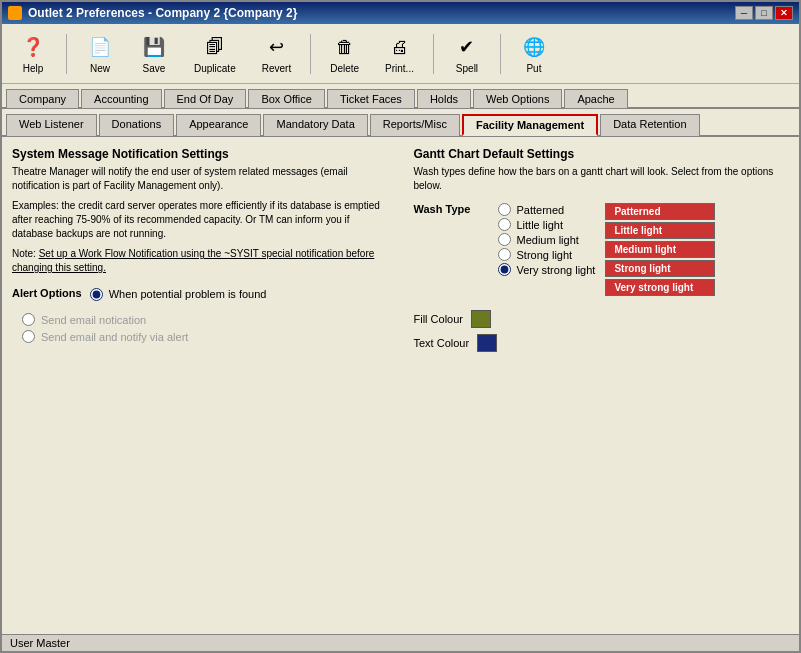  I want to click on left-desc1: Theatre Manager will notify the end user…, so click(200, 179).